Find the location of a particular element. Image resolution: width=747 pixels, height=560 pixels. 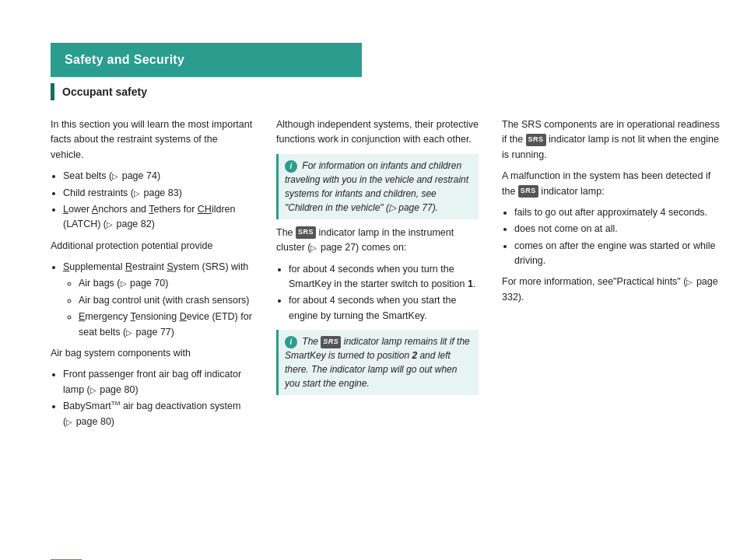

intro-paragraph: In this section you will learn the most … is located at coordinates (152, 140).